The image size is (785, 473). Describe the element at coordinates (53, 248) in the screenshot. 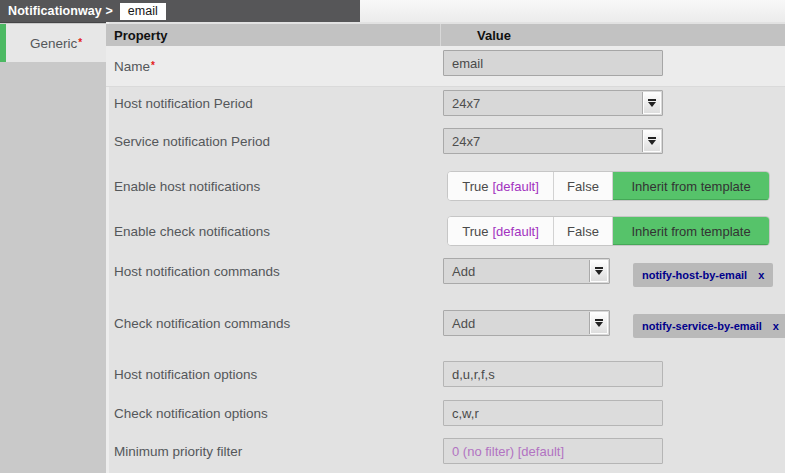

I see `sidebar: Generic*` at that location.